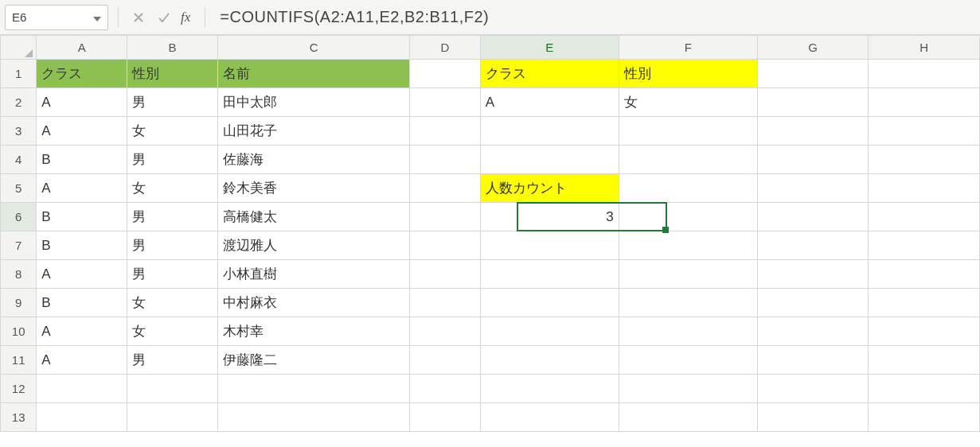 Image resolution: width=980 pixels, height=447 pixels. I want to click on cell-b12, so click(173, 389).